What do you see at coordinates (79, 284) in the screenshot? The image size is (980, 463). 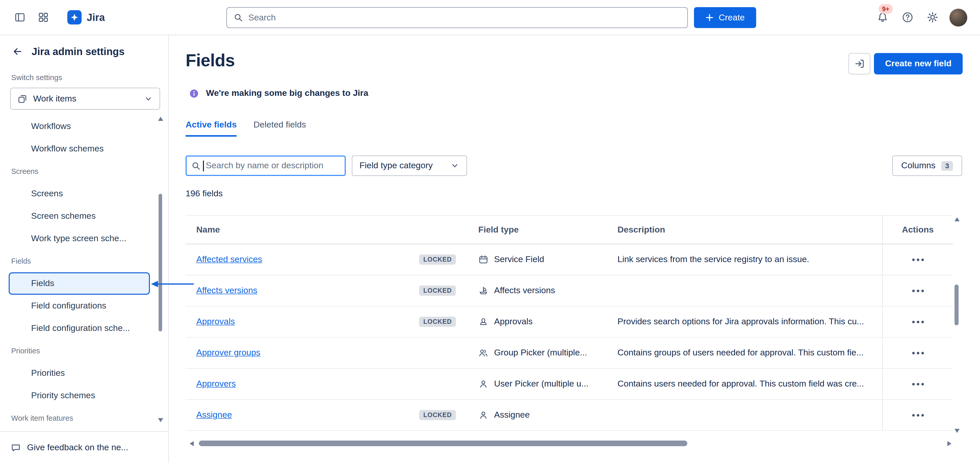 I see `sidebar-item-fields: Fields` at bounding box center [79, 284].